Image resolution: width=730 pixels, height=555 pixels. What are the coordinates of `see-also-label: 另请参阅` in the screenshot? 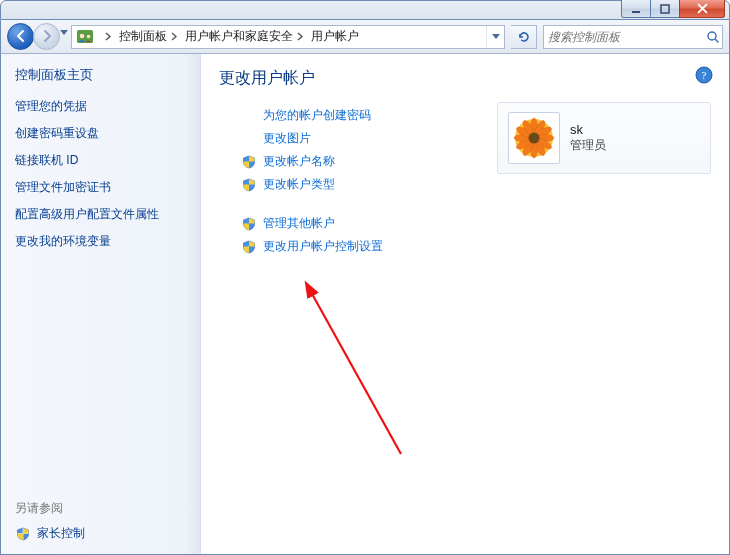 It's located at (100, 508).